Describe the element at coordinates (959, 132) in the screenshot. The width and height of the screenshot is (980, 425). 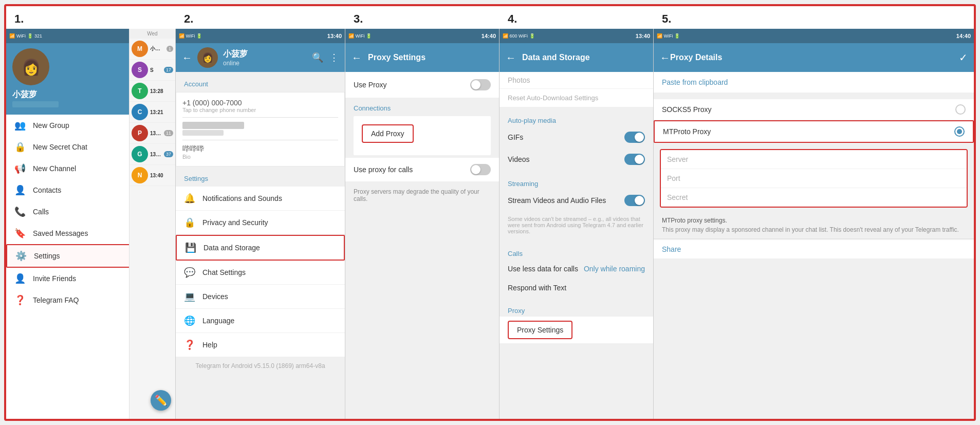
I see `mtproto-radio` at that location.